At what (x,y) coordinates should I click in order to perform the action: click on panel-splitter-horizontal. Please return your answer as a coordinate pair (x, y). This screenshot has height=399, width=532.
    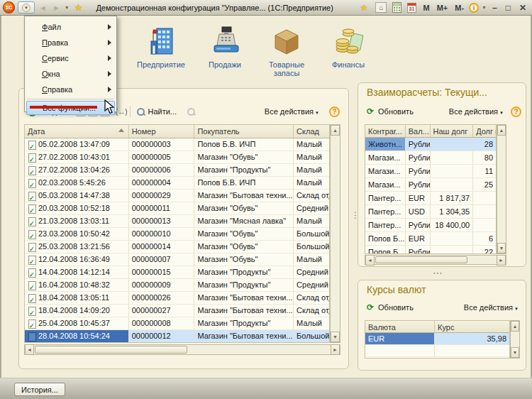
    Looking at the image, I should click on (438, 273).